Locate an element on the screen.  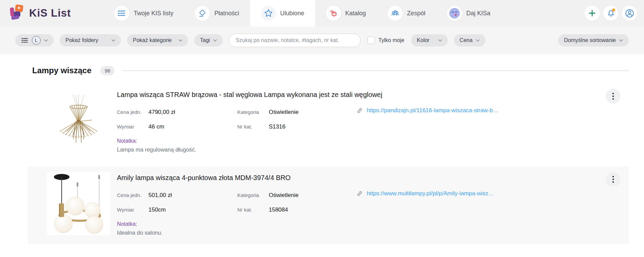
list-view-icon is located at coordinates (25, 40).